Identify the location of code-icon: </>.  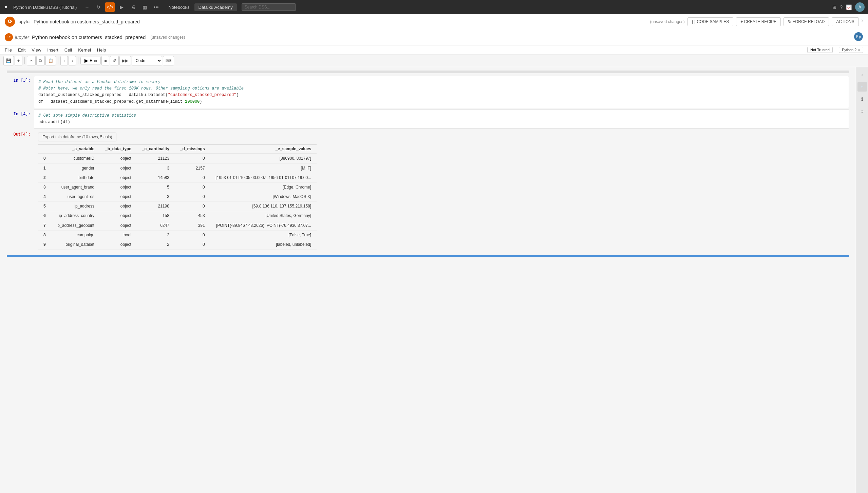
(110, 7).